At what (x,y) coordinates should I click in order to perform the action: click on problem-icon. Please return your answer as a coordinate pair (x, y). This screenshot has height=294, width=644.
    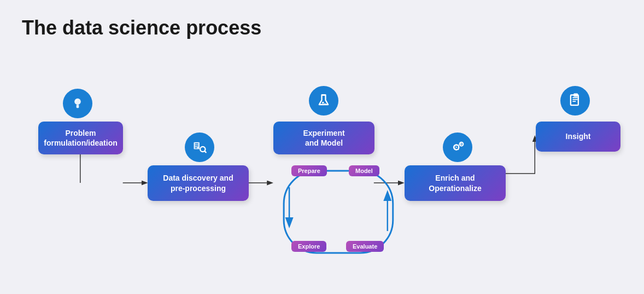
    Looking at the image, I should click on (78, 103).